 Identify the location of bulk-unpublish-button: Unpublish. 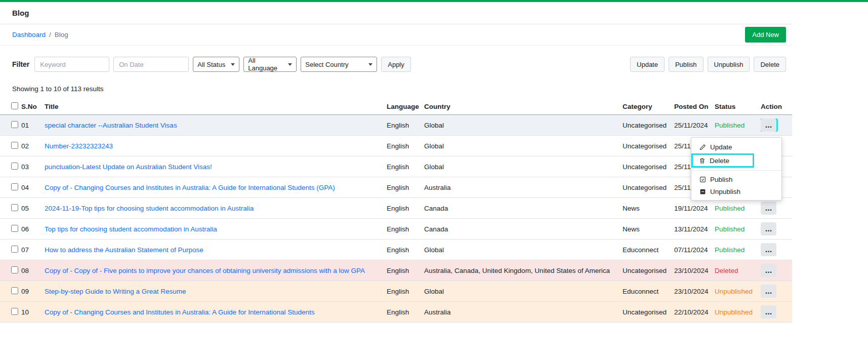
(729, 64).